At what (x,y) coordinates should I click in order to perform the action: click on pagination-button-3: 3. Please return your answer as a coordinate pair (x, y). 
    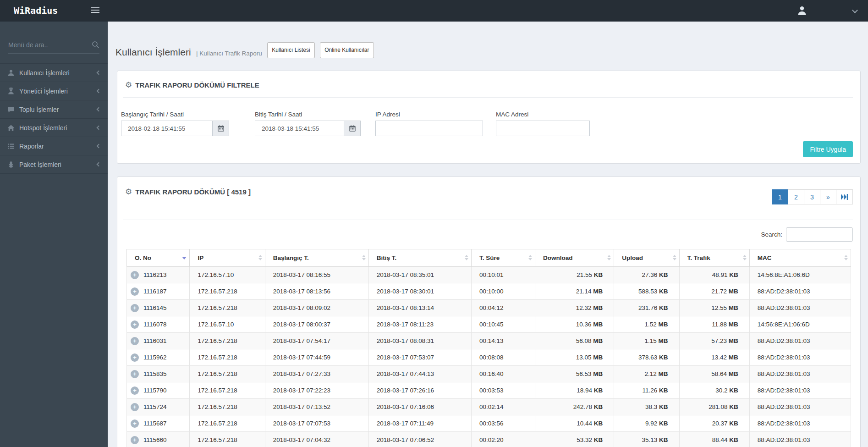
    Looking at the image, I should click on (812, 197).